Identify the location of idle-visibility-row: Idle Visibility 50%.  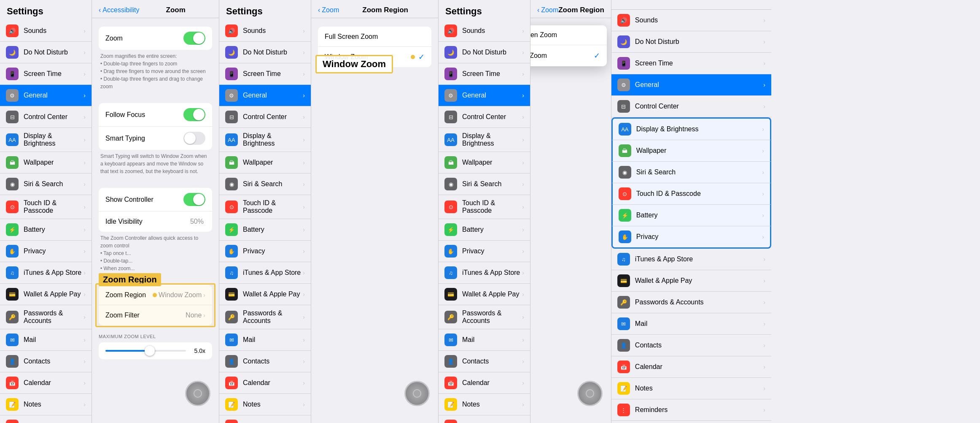
(155, 222).